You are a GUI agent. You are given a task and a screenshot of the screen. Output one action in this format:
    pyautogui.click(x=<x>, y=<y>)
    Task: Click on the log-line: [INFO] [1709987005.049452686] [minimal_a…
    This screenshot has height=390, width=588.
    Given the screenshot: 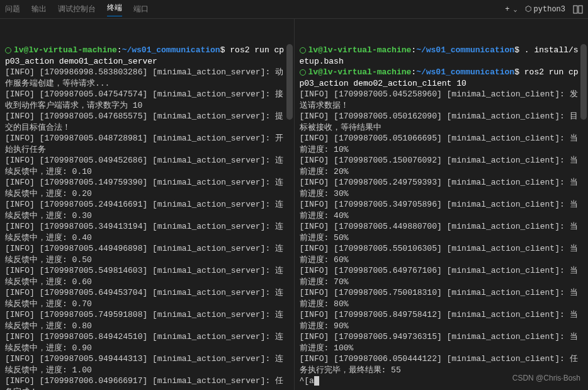 What is the action you would take?
    pyautogui.click(x=144, y=166)
    